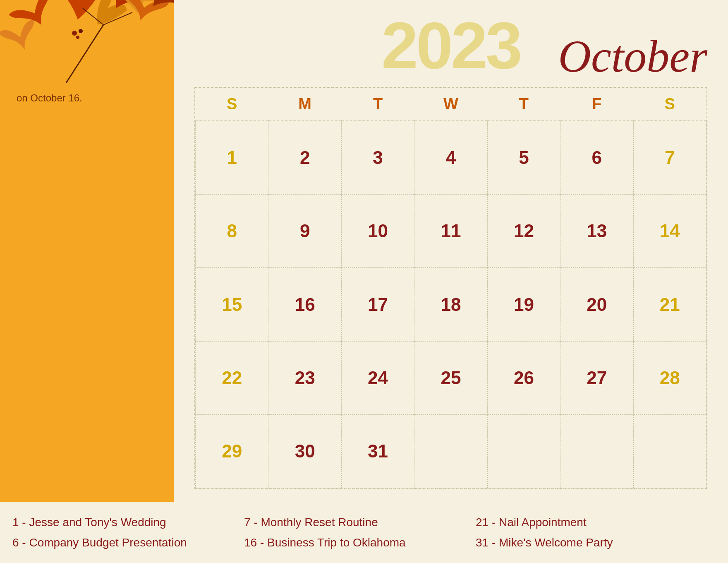 The width and height of the screenshot is (728, 563). What do you see at coordinates (451, 104) in the screenshot?
I see `day-header-wed: W` at bounding box center [451, 104].